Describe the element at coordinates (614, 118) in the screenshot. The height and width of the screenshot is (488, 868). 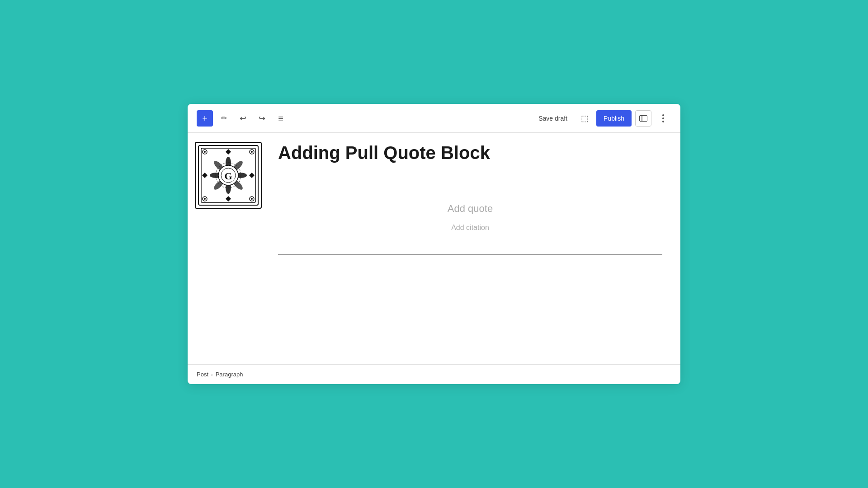
I see `publish-button: Publish` at that location.